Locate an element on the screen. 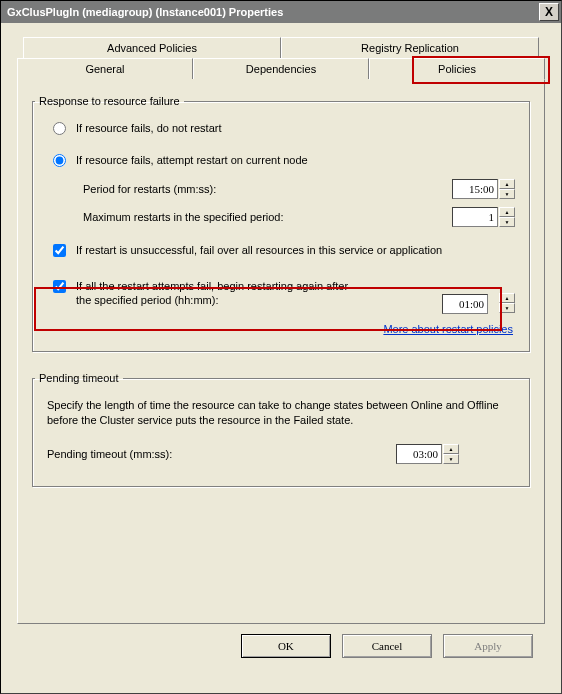 Image resolution: width=562 pixels, height=694 pixels. link-more-about-policies: More about restart policies is located at coordinates (274, 329).